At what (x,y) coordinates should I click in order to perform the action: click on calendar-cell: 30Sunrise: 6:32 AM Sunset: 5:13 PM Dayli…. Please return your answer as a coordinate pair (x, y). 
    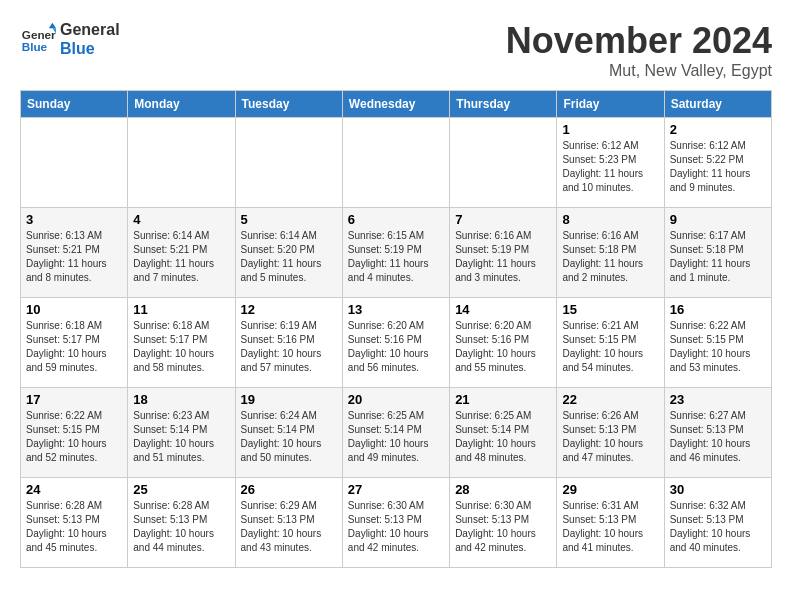
    Looking at the image, I should click on (718, 523).